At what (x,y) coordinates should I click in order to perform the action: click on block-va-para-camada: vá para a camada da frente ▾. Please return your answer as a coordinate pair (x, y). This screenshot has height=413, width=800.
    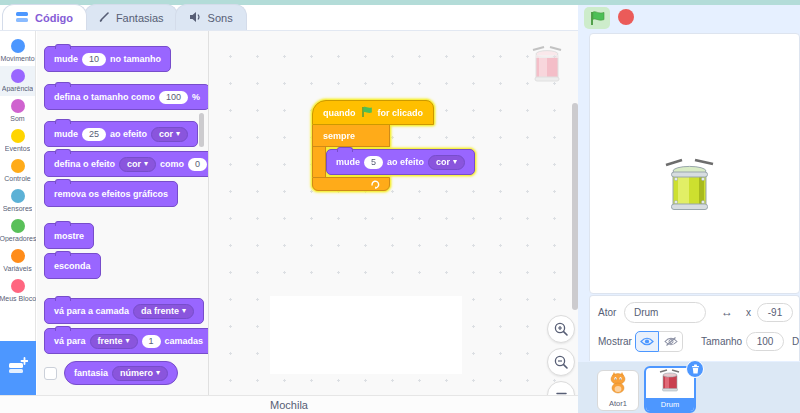
    Looking at the image, I should click on (124, 311).